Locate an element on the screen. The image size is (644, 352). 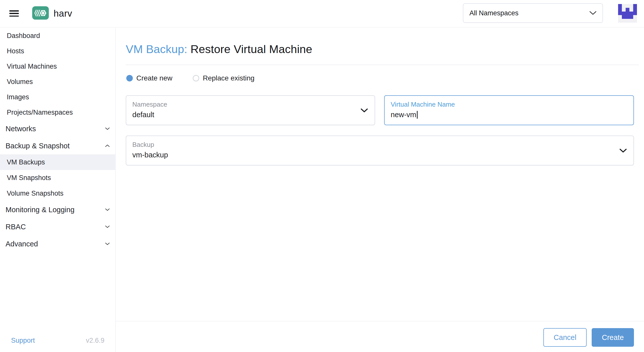
page-title-main: Restore Virtual Machine is located at coordinates (251, 49).